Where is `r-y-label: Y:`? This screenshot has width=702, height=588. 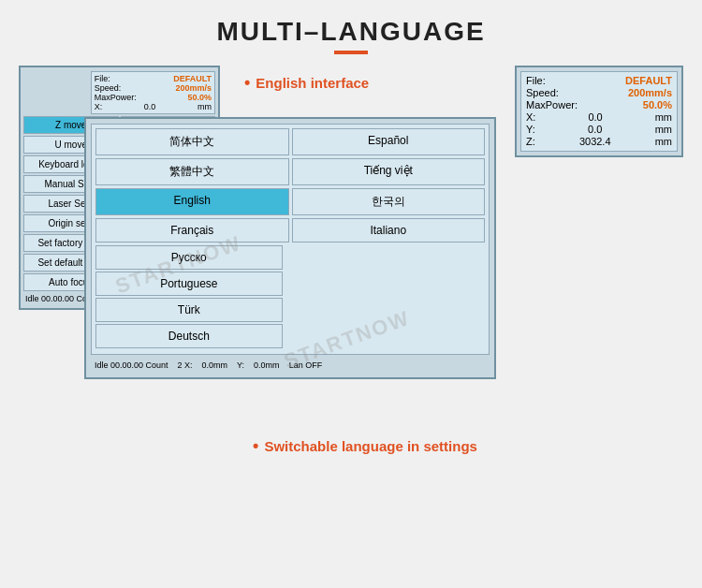
r-y-label: Y: is located at coordinates (531, 129).